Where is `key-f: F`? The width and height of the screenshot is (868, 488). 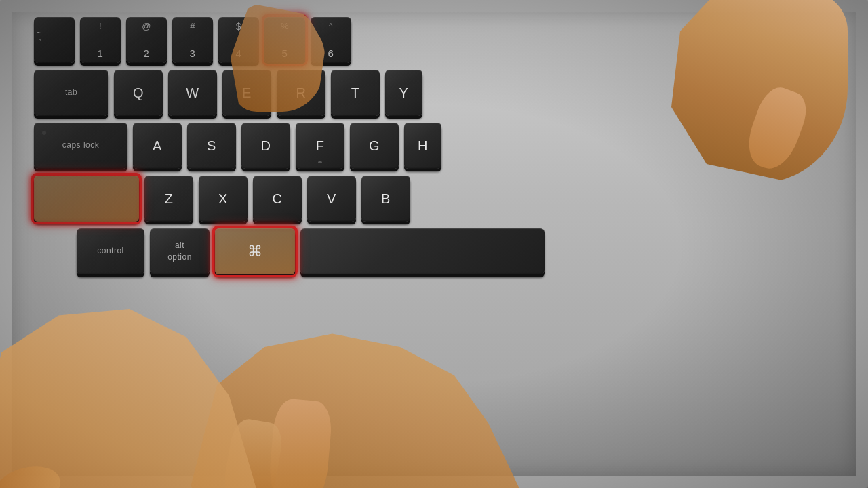 key-f: F is located at coordinates (320, 146).